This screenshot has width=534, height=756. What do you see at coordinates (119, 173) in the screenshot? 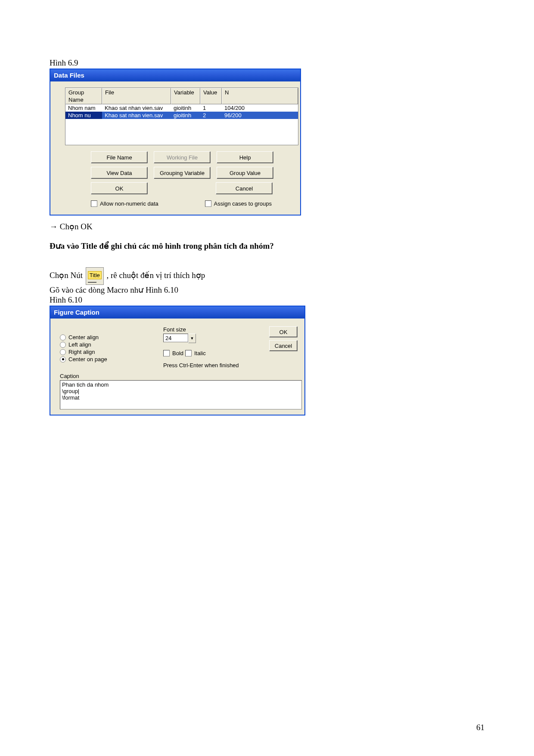
I see `view-data-button: View Data` at bounding box center [119, 173].